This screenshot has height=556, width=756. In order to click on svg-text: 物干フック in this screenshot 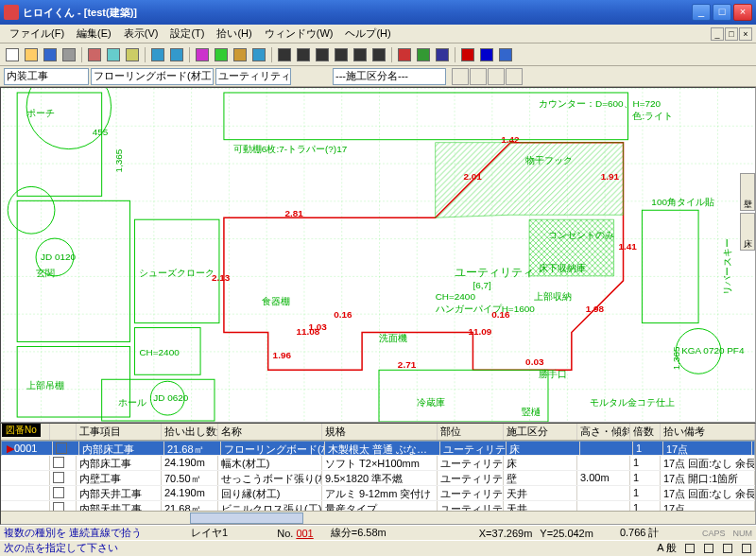, I will do `click(549, 161)`.